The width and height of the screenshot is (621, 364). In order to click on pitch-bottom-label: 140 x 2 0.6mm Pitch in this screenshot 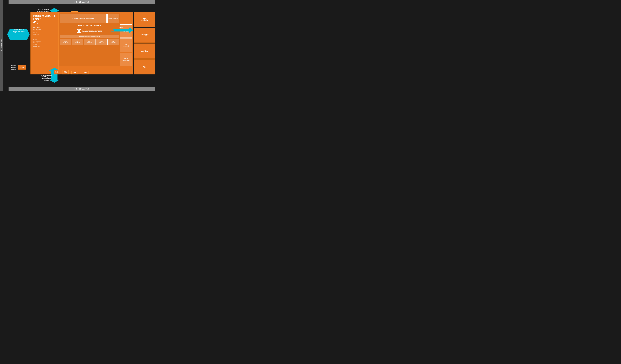, I will do `click(82, 89)`.